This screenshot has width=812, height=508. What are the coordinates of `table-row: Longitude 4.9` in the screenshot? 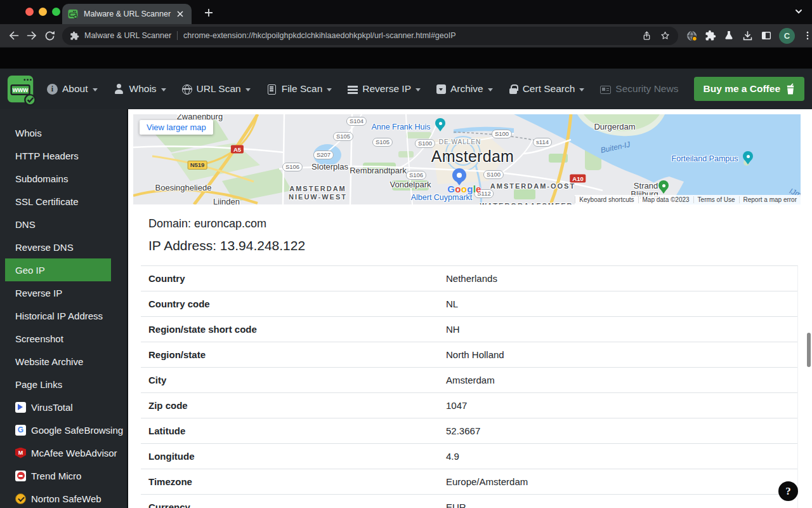 It's located at (469, 457).